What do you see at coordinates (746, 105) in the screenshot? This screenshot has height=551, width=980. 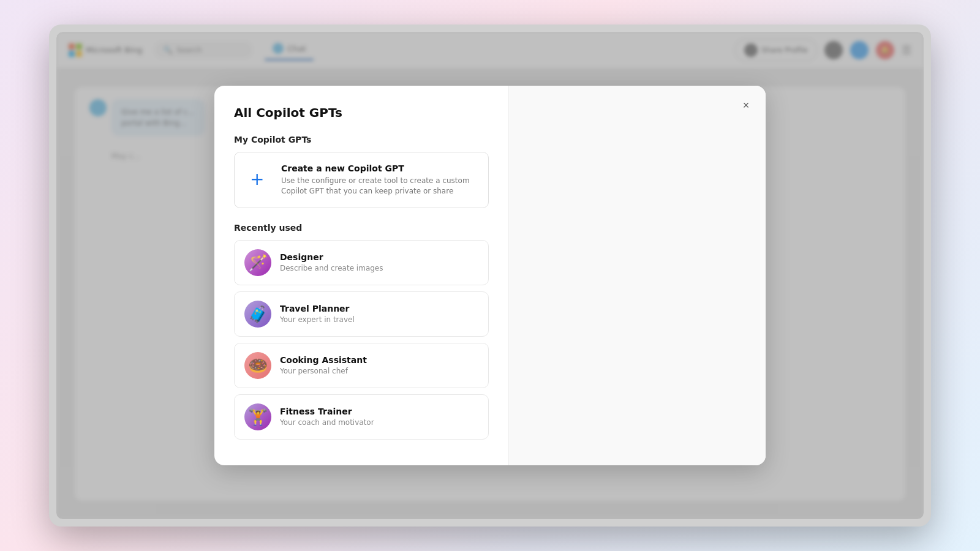 I see `close-button: ×` at bounding box center [746, 105].